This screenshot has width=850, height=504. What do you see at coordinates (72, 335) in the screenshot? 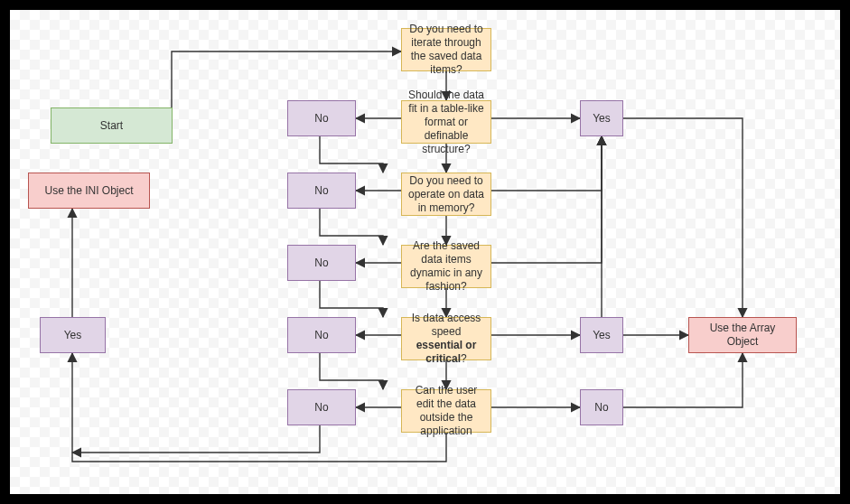
I see `yes-final-left: Yes` at bounding box center [72, 335].